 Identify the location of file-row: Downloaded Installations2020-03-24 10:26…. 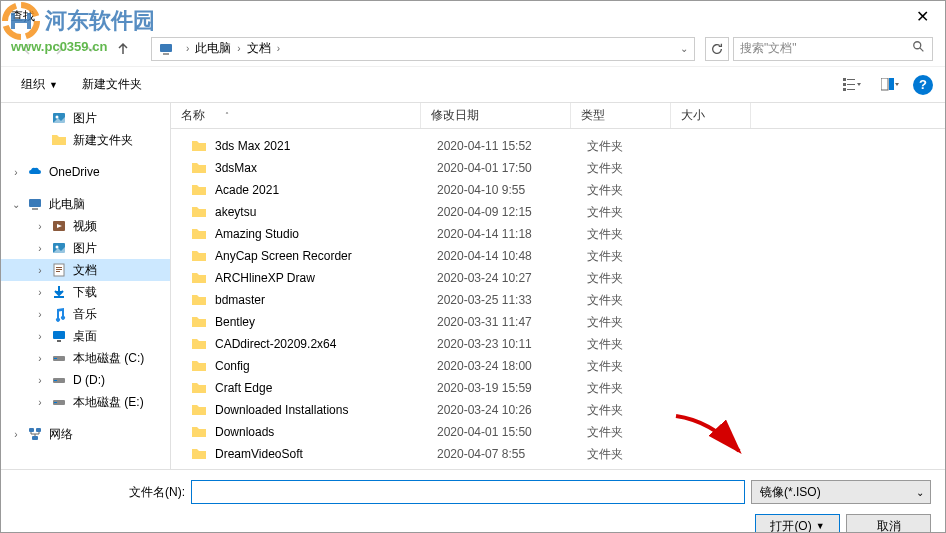
(558, 410).